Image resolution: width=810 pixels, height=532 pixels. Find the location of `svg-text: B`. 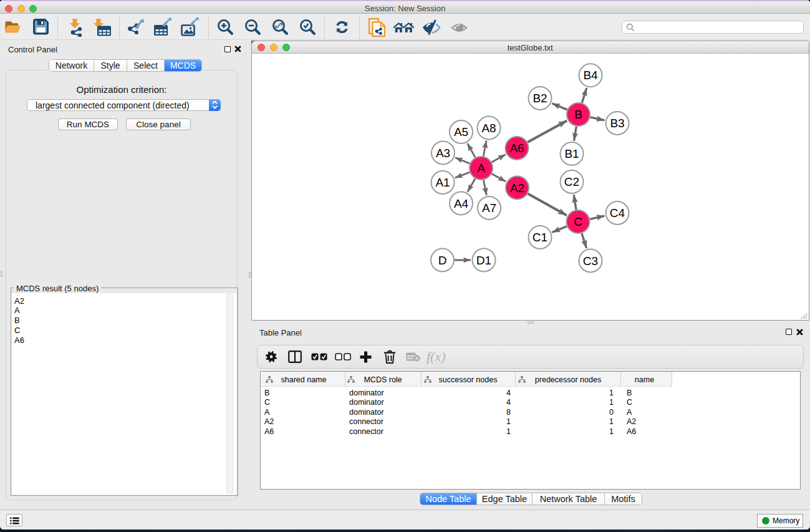

svg-text: B is located at coordinates (579, 115).